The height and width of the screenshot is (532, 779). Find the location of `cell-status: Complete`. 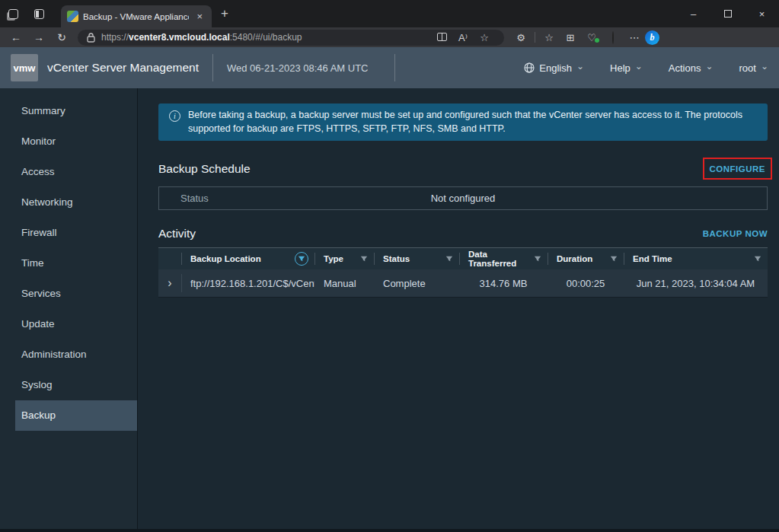

cell-status: Complete is located at coordinates (417, 283).